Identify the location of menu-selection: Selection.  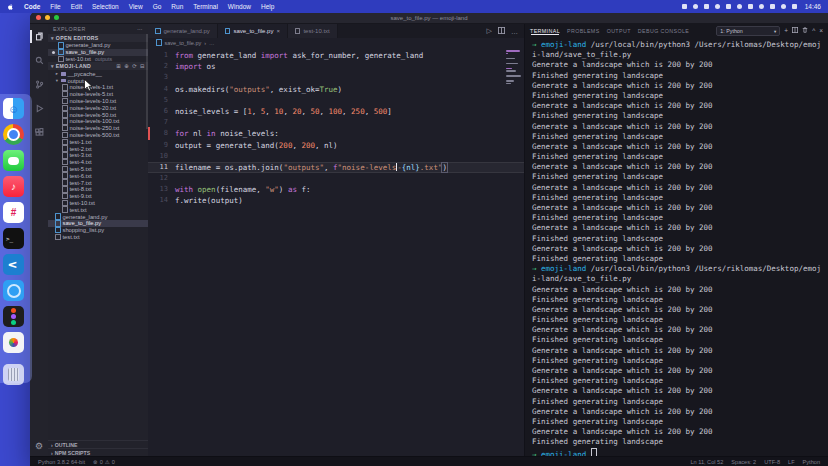
(106, 6).